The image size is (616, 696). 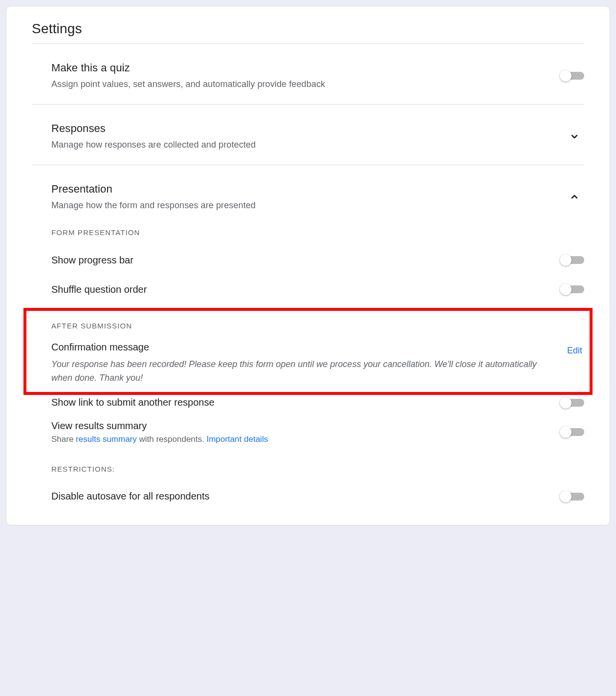 I want to click on responses-title: Responses, so click(x=154, y=129).